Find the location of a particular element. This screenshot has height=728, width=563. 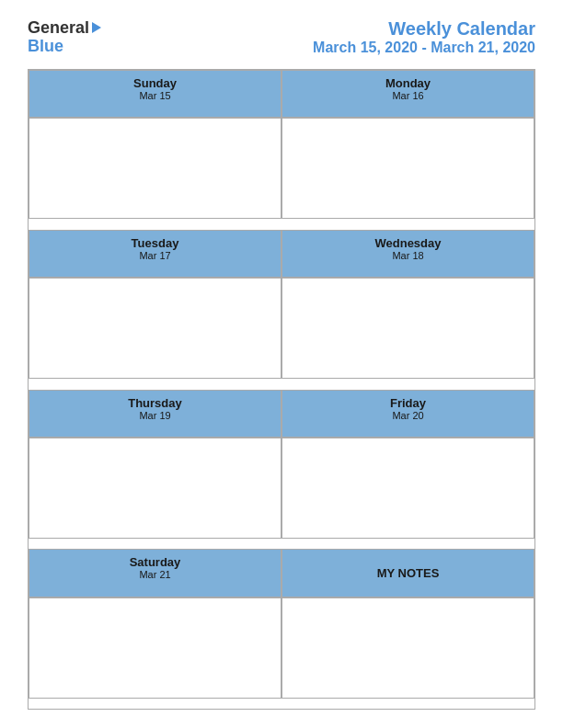

saturday-cell is located at coordinates (155, 648).